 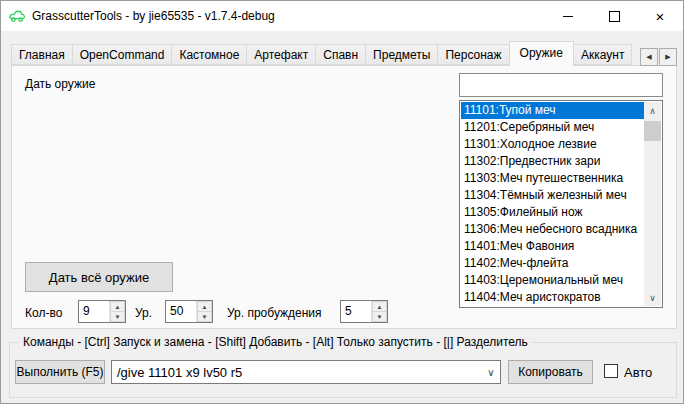 What do you see at coordinates (552, 230) in the screenshot?
I see `list-item: 11306:Меч небесного всадника` at bounding box center [552, 230].